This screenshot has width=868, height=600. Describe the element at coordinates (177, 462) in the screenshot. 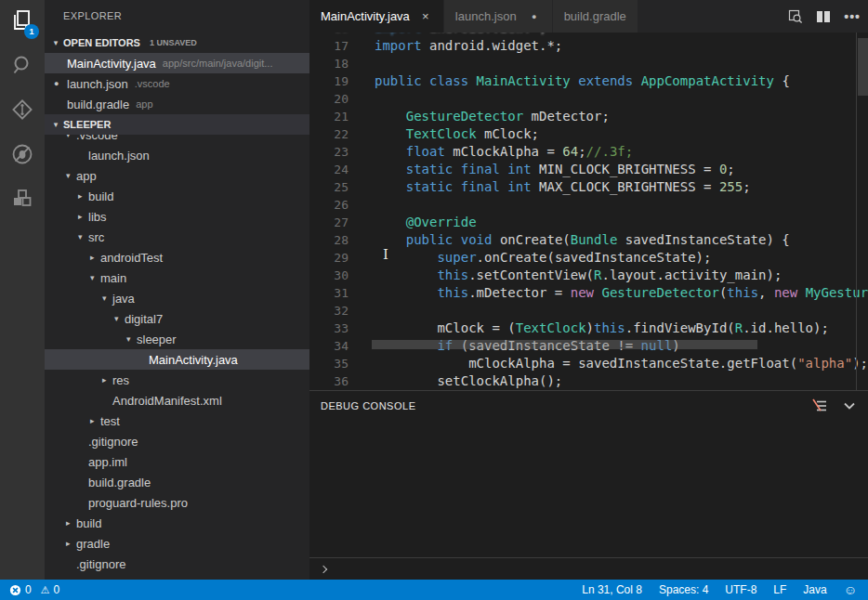

I see `tree-item-app.iml: app.iml` at that location.